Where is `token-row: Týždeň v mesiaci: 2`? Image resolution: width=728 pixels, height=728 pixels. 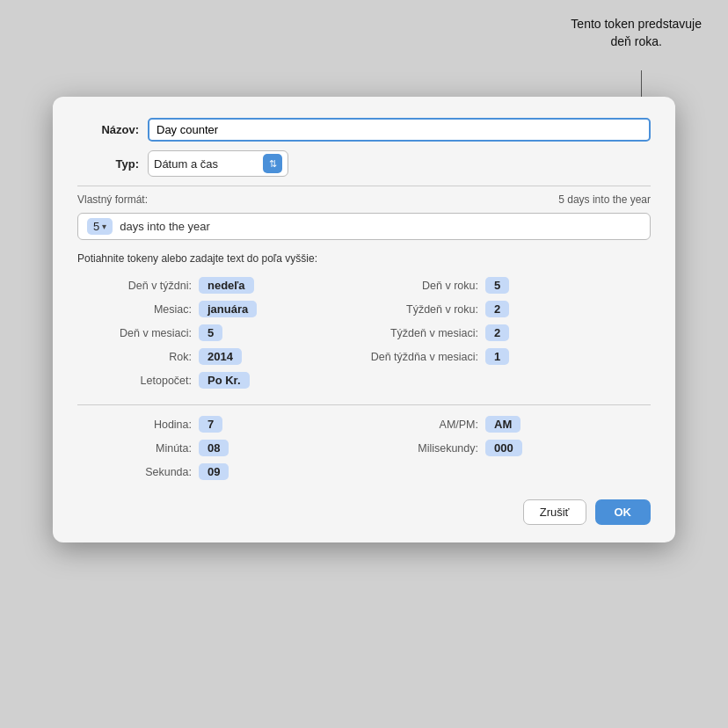
token-row: Týždeň v mesiaci: 2 is located at coordinates (507, 332).